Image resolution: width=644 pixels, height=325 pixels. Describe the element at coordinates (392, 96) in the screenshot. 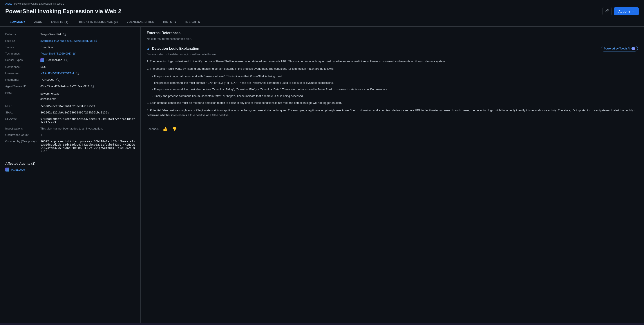

I see `detection-bullet4: - Finally, the process command line must…` at that location.